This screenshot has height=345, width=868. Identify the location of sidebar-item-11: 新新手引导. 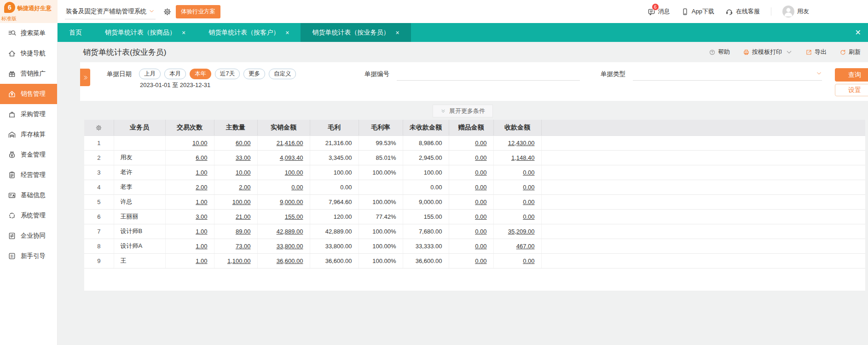
(29, 256).